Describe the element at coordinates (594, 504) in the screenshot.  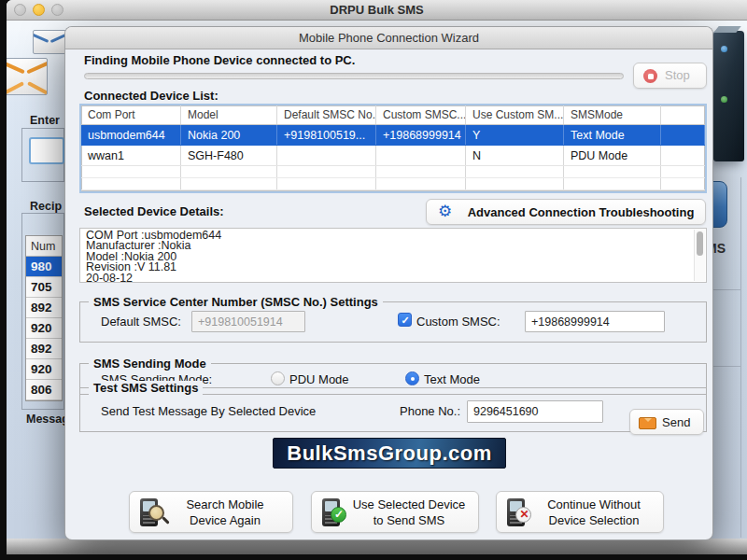
I see `label-line: Continue Without` at that location.